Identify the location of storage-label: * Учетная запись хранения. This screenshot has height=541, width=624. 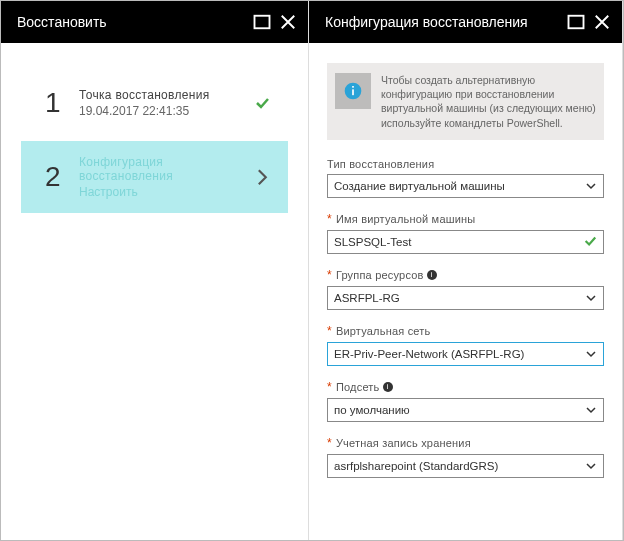
(466, 443).